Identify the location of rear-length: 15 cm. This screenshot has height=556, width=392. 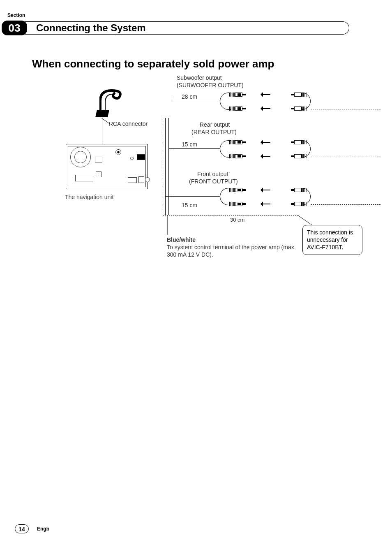
(189, 145).